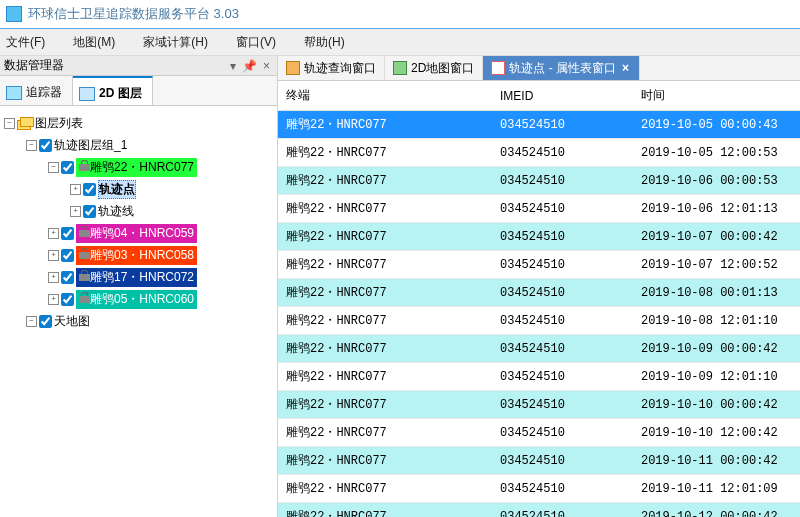 This screenshot has width=800, height=517. What do you see at coordinates (539, 237) in the screenshot?
I see `table-row: 雕鸮22・HNRC0770345245102019-10-07 00:00:42` at bounding box center [539, 237].